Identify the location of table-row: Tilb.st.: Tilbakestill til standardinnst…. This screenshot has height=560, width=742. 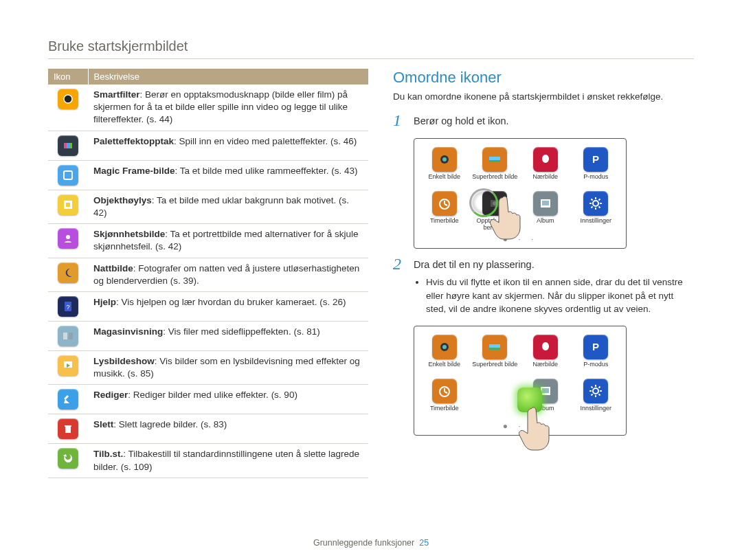
(208, 460).